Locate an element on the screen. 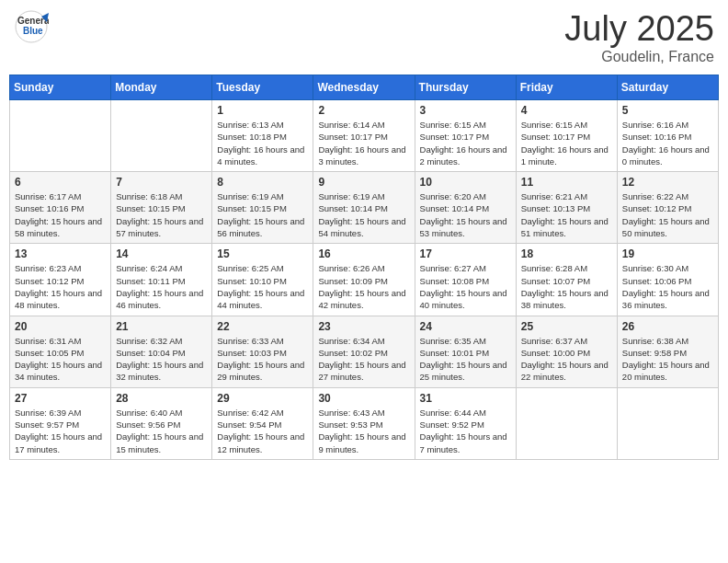  day-number: 13 is located at coordinates (61, 254).